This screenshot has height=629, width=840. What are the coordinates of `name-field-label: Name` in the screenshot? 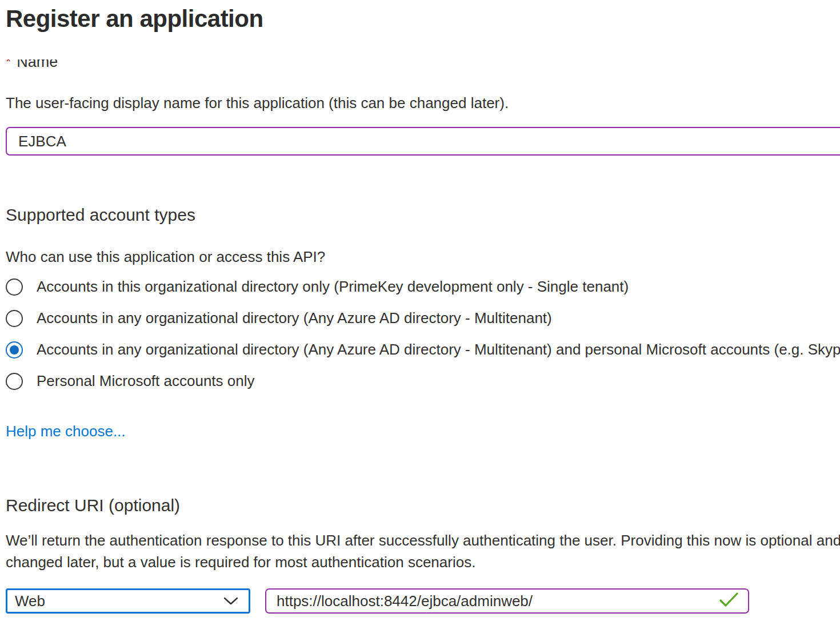 It's located at (37, 65).